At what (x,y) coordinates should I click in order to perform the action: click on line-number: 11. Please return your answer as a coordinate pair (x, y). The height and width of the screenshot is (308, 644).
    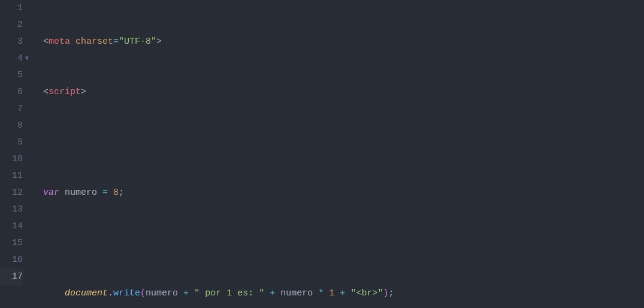
    Looking at the image, I should click on (11, 176).